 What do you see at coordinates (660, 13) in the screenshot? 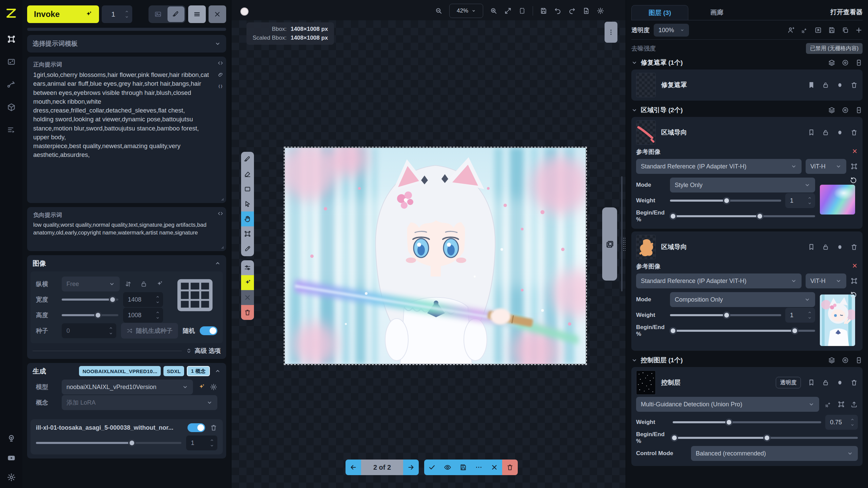
I see `tab-layers: 图层 (3)` at bounding box center [660, 13].